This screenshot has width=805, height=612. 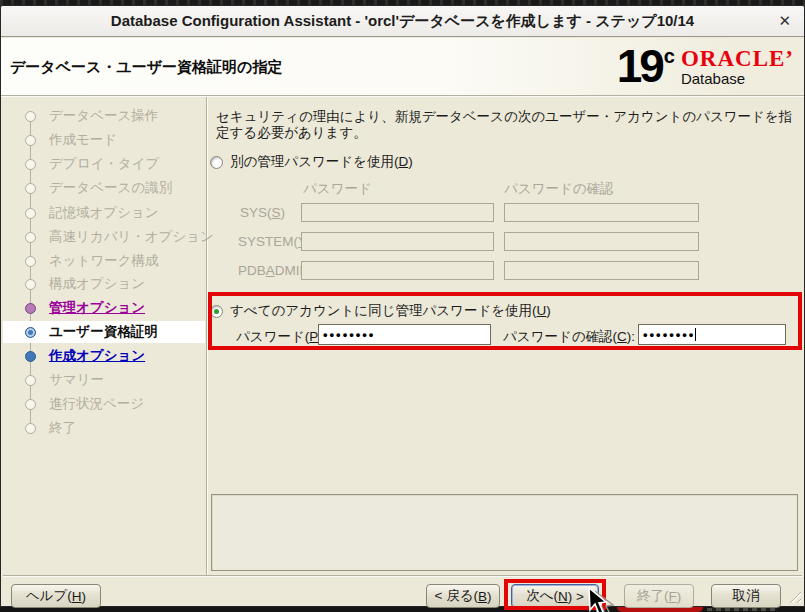 I want to click on sidebar-step-finish: 終了, so click(x=104, y=428).